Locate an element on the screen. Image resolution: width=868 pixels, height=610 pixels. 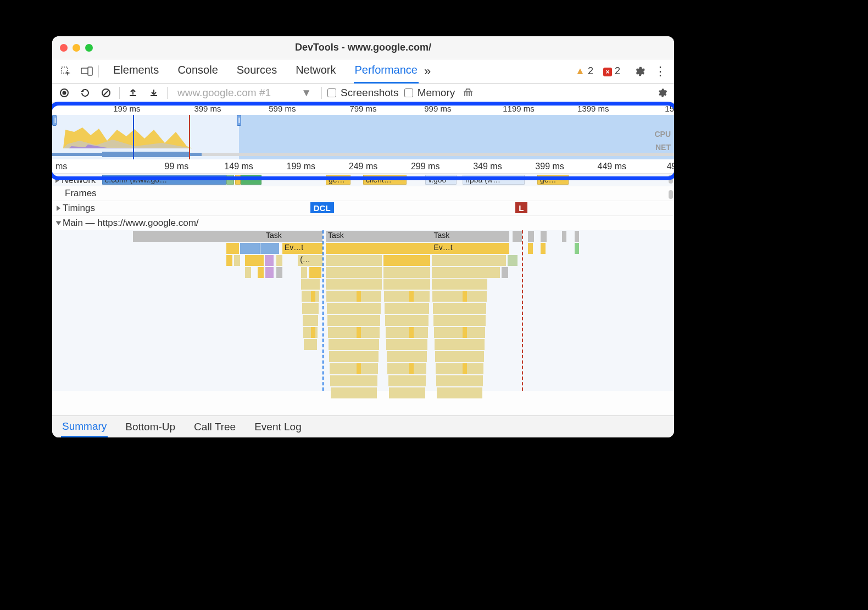
network-request-bar: v.goo is located at coordinates (441, 180).